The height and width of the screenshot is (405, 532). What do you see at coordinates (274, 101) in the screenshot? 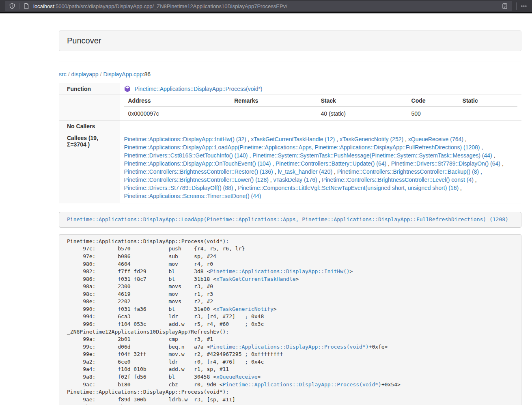
I see `column-header-remarks: Remarks` at bounding box center [274, 101].